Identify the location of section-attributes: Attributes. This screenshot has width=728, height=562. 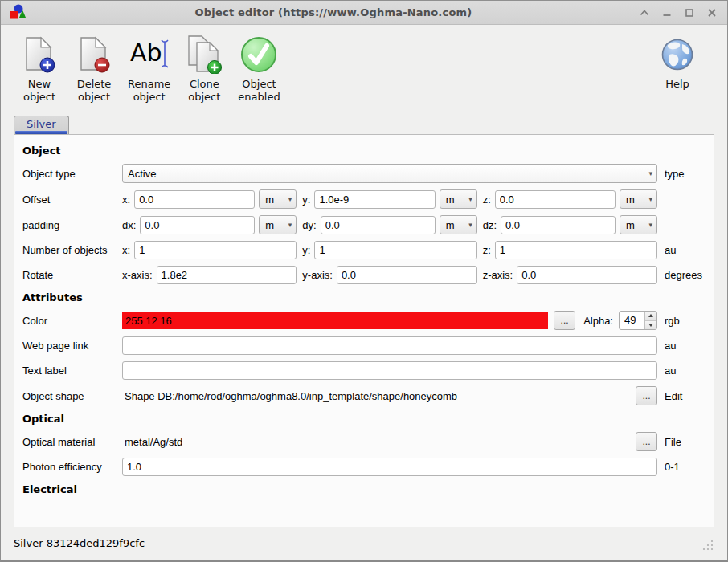
(365, 297).